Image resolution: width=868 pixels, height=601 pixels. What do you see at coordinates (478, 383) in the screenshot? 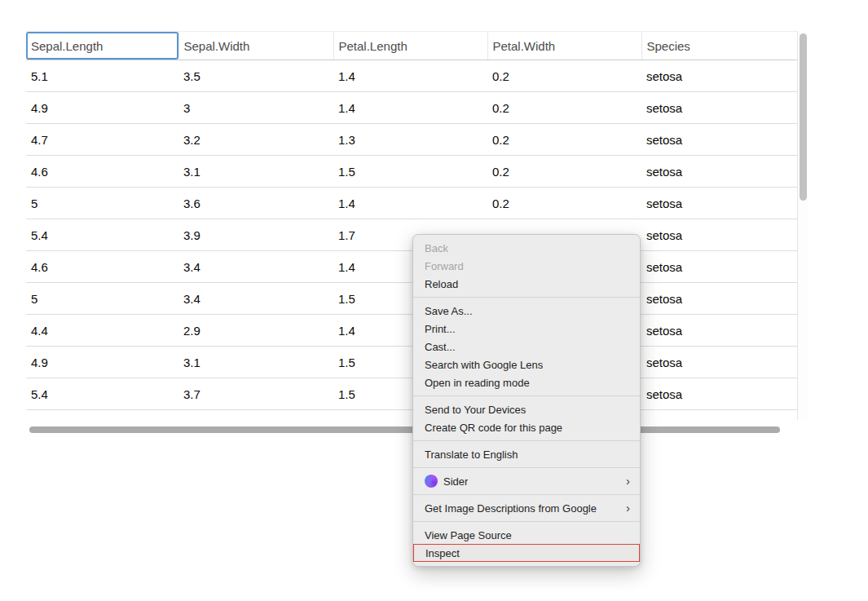
I see `menu-item-label: Open in reading mode` at bounding box center [478, 383].